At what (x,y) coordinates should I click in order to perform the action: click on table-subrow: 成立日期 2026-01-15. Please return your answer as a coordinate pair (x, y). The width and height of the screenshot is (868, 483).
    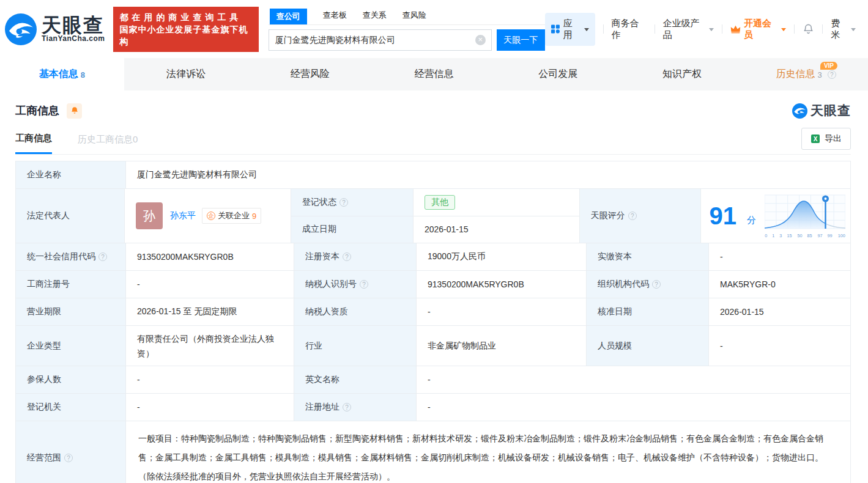
    Looking at the image, I should click on (436, 230).